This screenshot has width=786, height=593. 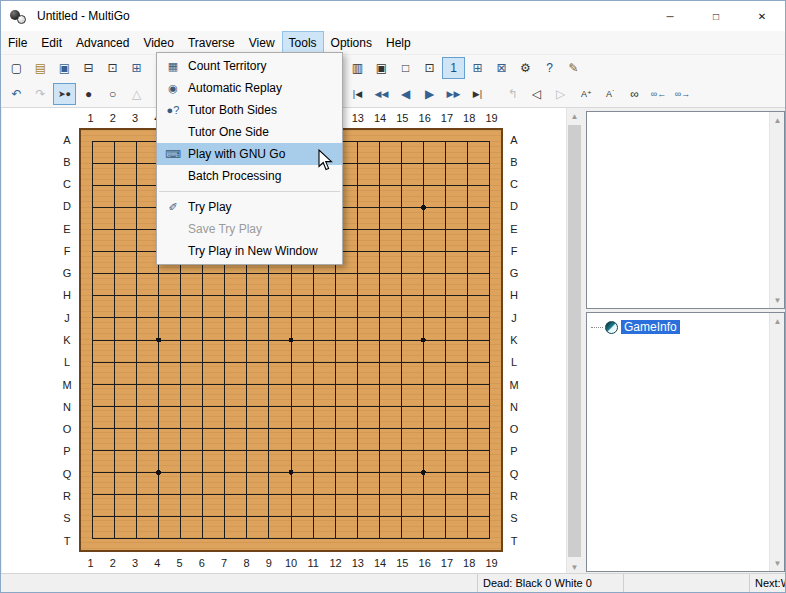 I want to click on black-stone-icon: ●, so click(x=88, y=94).